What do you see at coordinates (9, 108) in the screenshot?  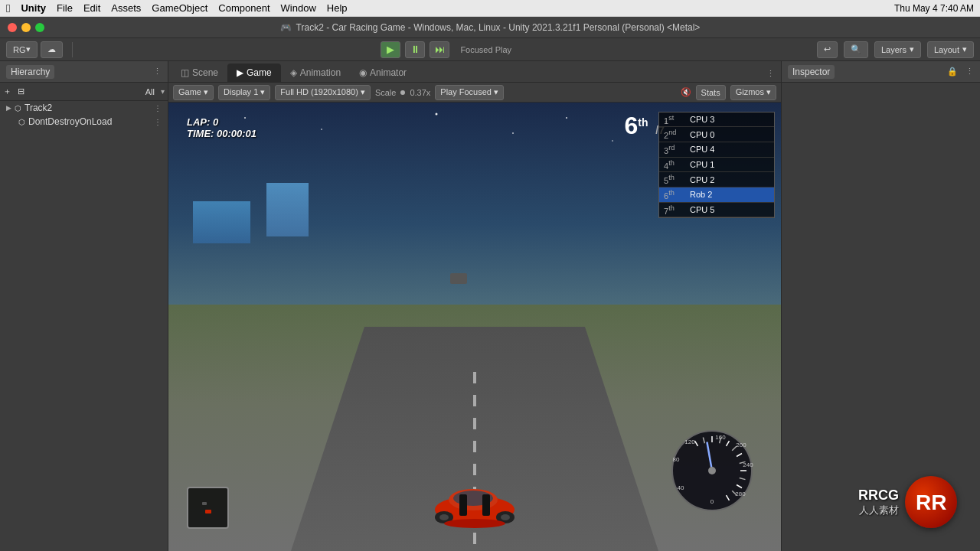 I see `expand-arrow: ▶` at bounding box center [9, 108].